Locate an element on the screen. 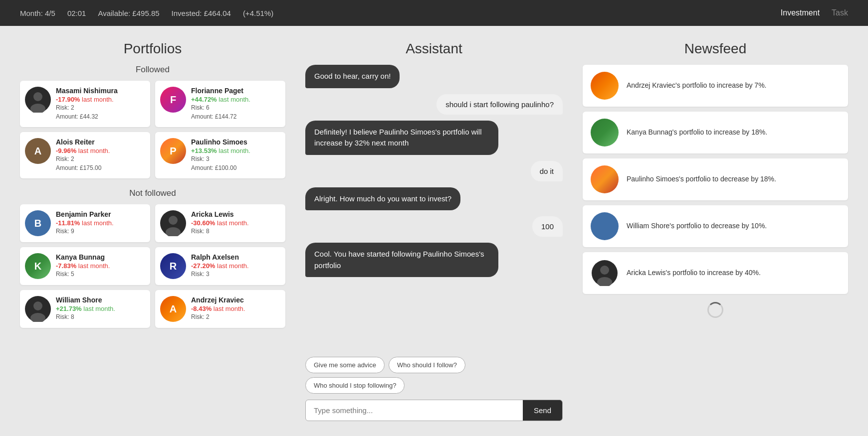 This screenshot has height=436, width=868. news-text: Andrzej Kraviec's portfolio to increase … is located at coordinates (696, 86).